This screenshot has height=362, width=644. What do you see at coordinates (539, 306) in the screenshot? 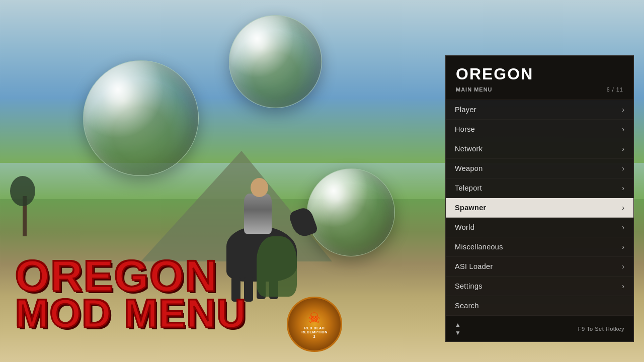
I see `menu-item-search: Search` at bounding box center [539, 306].